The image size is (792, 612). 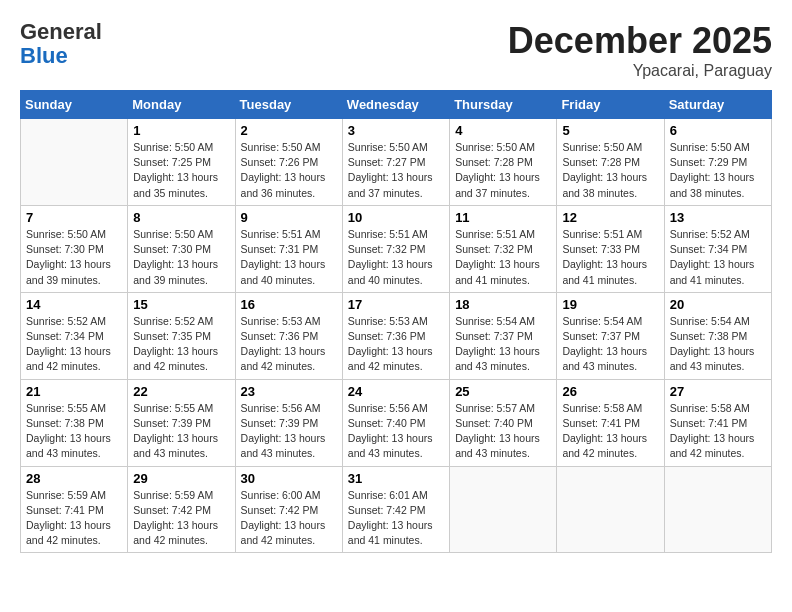 I want to click on calendar-week-row: 1Sunrise: 5:50 AMSunset: 7:25 PMDaylight…, so click(x=396, y=162).